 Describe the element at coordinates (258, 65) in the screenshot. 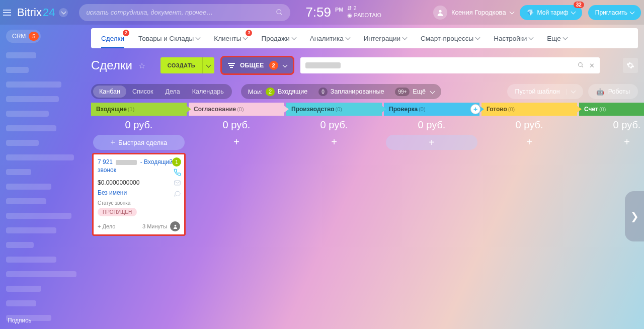

I see `filter-button: ОБЩЕЕ 2` at that location.